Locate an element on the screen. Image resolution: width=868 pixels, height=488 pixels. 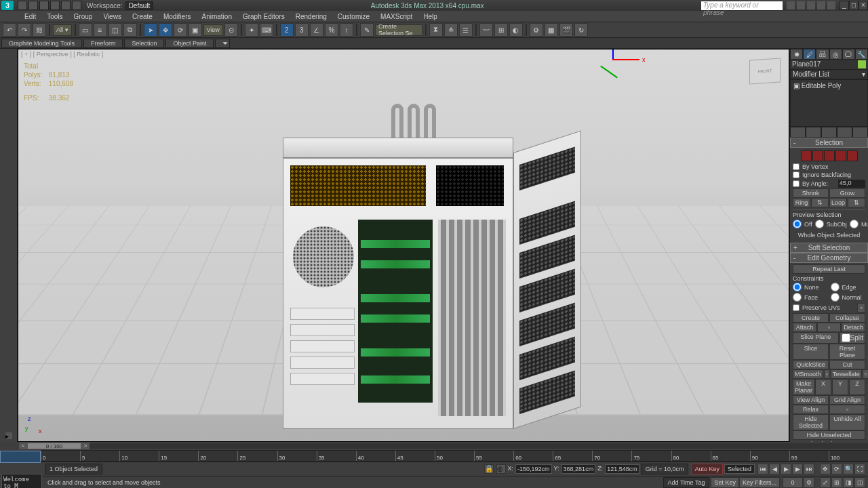
subobj-polygon-icon is located at coordinates (841, 156).